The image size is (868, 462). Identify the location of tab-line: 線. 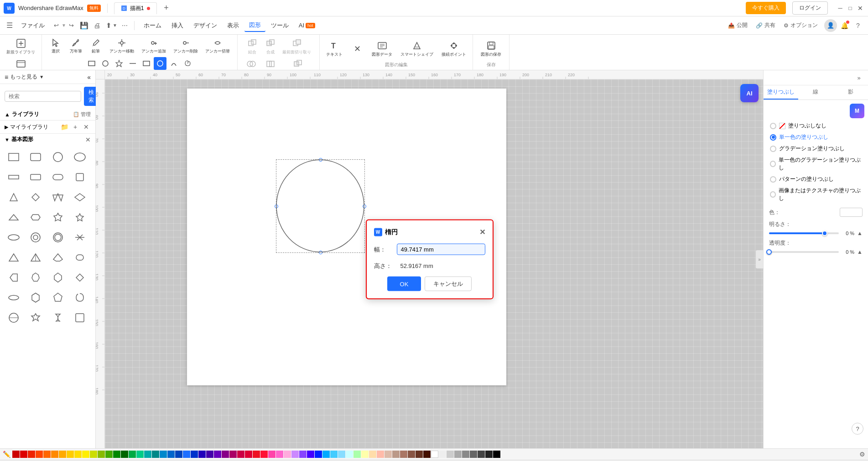
(816, 92).